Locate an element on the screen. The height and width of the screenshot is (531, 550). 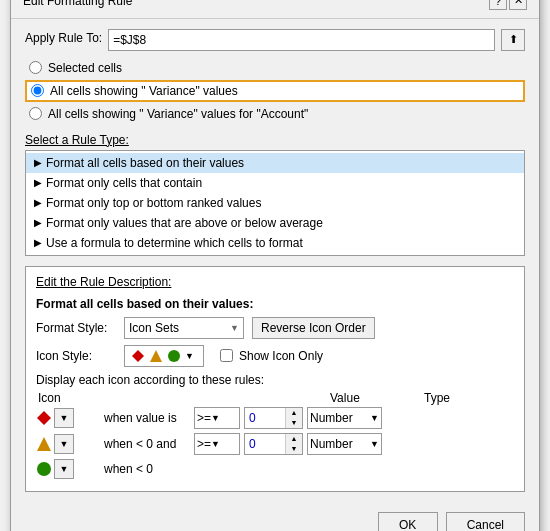
bottom-buttons: OK Cancel is located at coordinates (275, 517).